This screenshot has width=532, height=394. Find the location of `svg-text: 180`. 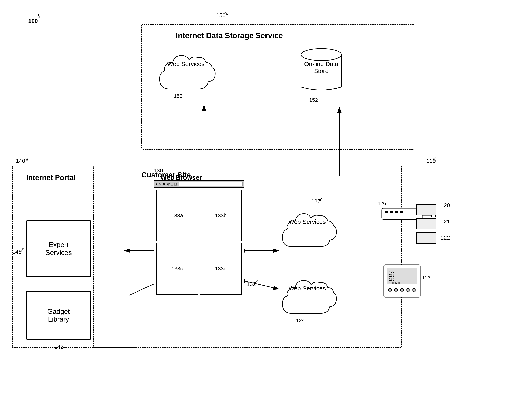

svg-text: 180 is located at coordinates (392, 280).